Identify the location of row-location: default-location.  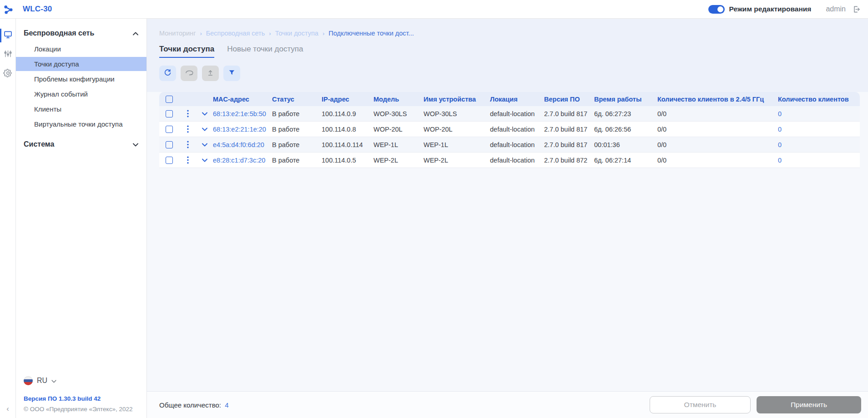
(517, 129).